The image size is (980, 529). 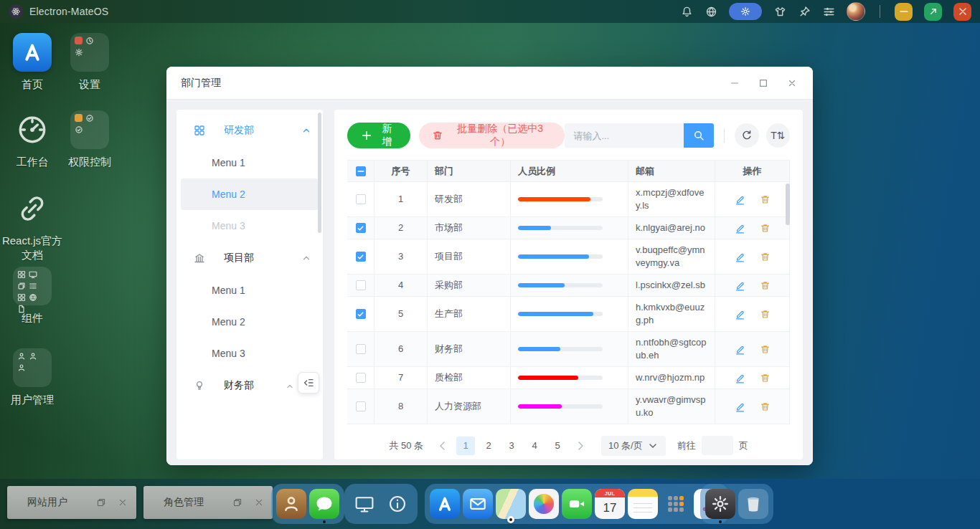 What do you see at coordinates (361, 199) in the screenshot?
I see `row-select-cell` at bounding box center [361, 199].